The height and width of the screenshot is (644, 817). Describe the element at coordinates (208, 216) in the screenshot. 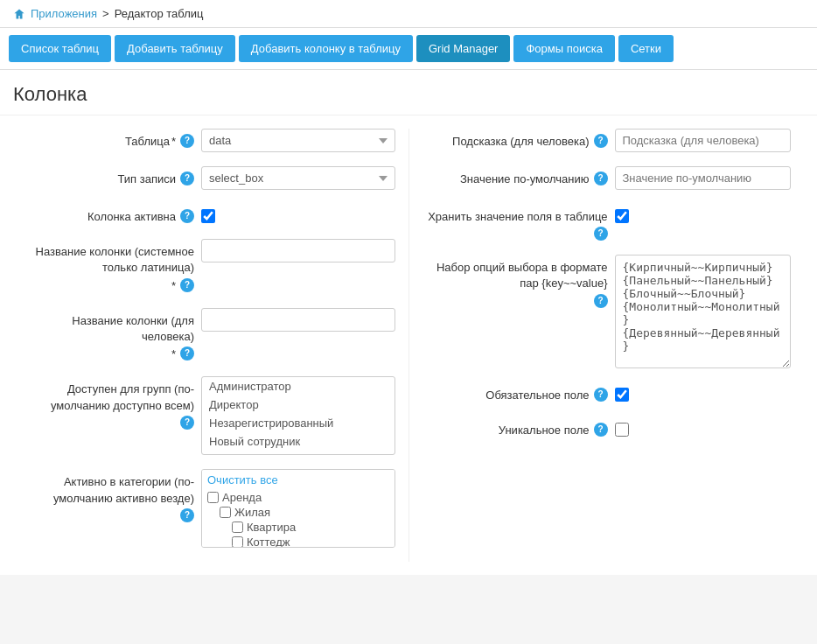

I see `column-active-checkbox` at that location.